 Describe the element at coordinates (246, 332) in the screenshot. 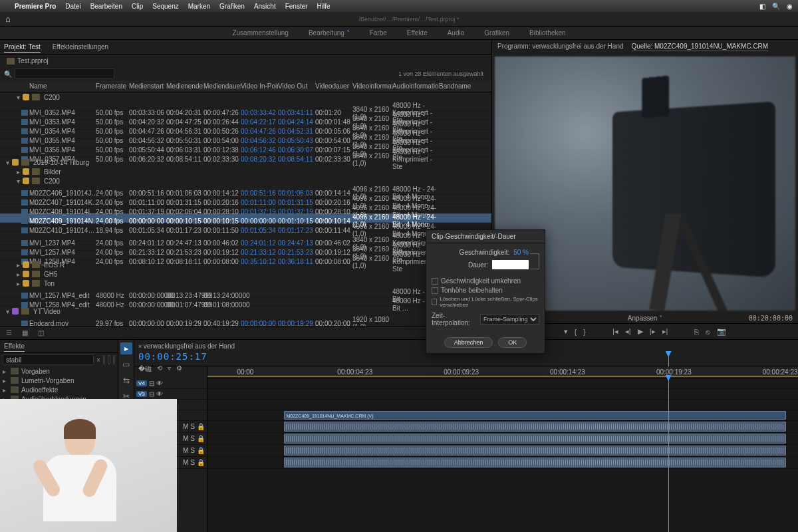

I see `project-footer: ☰ ▦ ◫ 🗀 ▢ 🗑` at that location.